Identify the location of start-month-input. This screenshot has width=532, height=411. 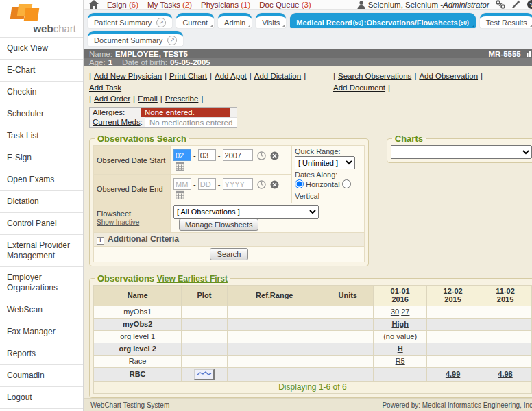
(182, 155).